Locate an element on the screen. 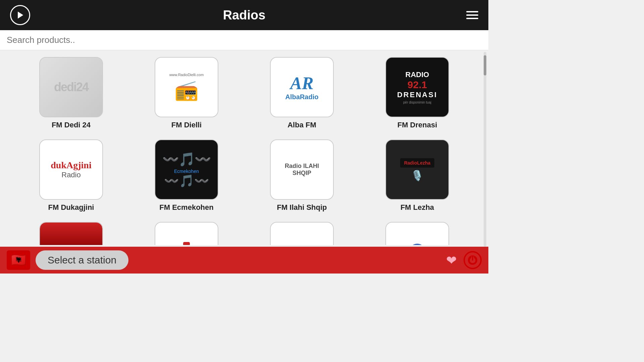 Image resolution: width=644 pixels, height=362 pixels. station-logo-dedi24: dedi24 is located at coordinates (71, 87).